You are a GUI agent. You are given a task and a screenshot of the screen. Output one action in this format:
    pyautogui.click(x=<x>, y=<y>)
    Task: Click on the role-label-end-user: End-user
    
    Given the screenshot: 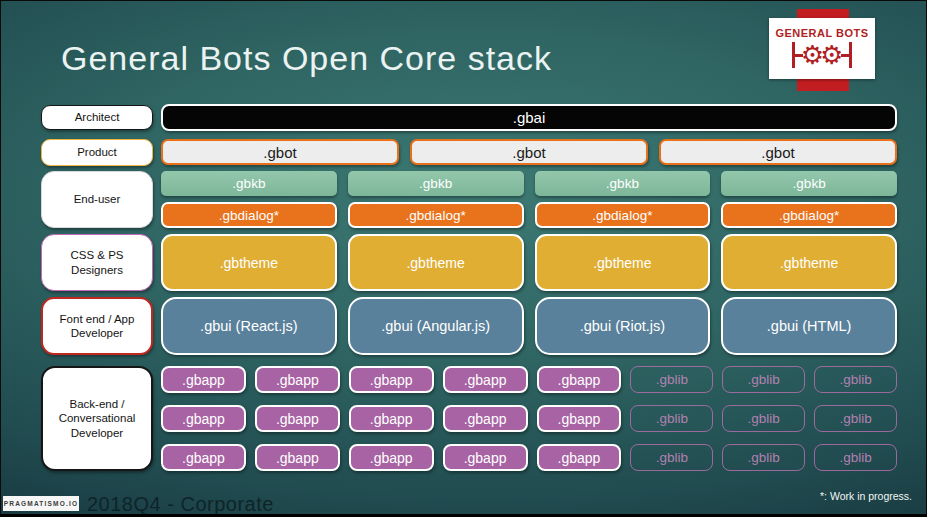 What is the action you would take?
    pyautogui.click(x=97, y=200)
    